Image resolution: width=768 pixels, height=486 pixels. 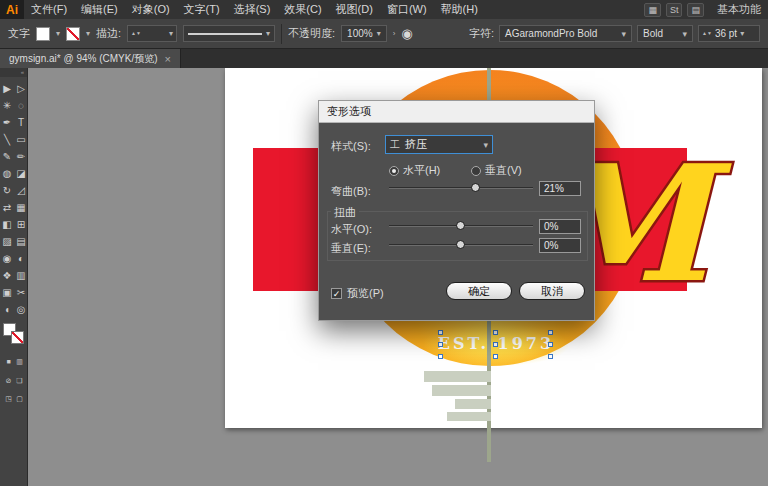 What do you see at coordinates (100, 10) in the screenshot?
I see `menu-item-edit: 编辑(E)` at bounding box center [100, 10].